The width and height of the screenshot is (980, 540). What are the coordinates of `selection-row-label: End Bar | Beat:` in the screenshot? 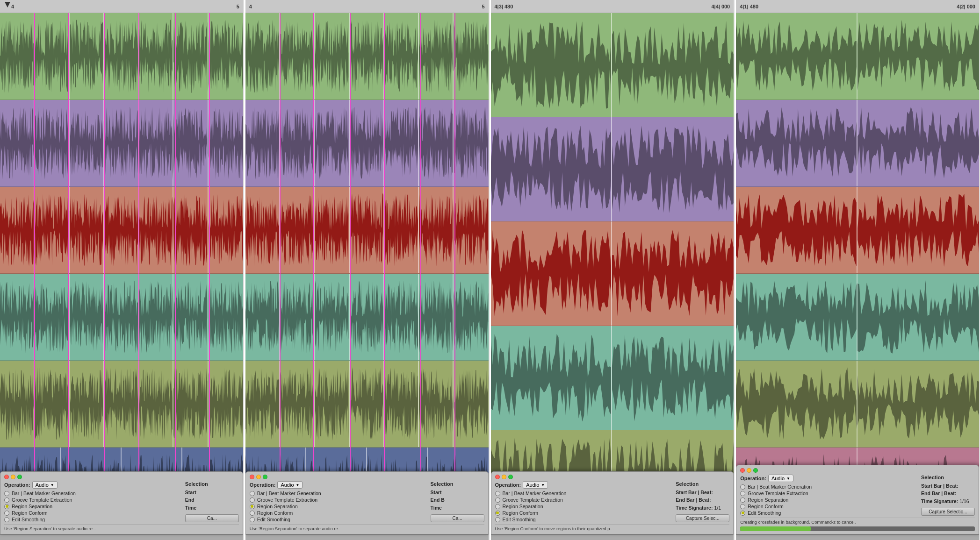 It's located at (939, 493).